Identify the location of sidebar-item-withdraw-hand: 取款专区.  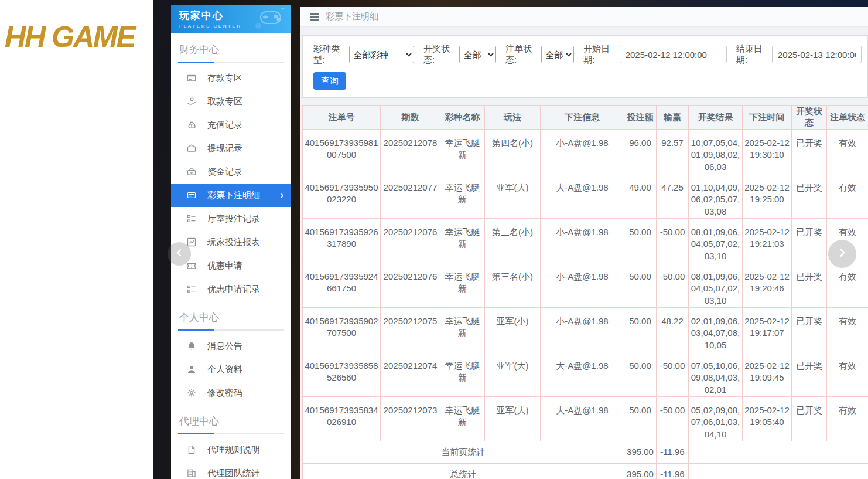
(231, 101).